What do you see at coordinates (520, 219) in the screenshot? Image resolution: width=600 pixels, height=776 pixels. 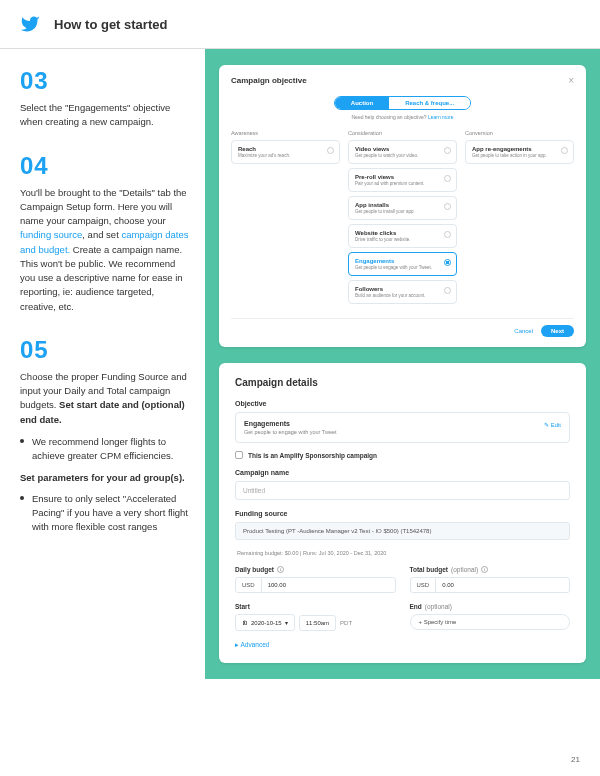 I see `conversion-column: Conversion App re-engagementsGet people …` at bounding box center [520, 219].